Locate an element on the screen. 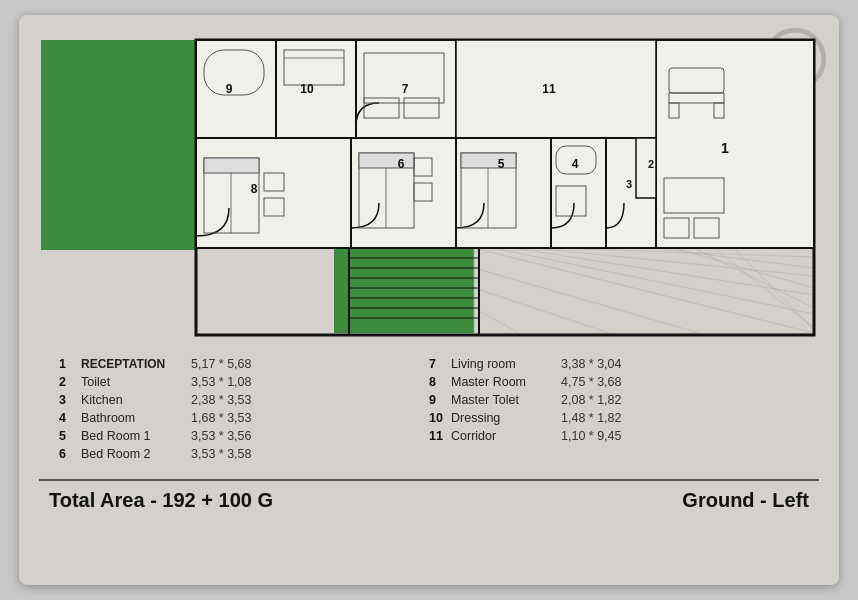 The height and width of the screenshot is (600, 858). legend-row: 3 Kitchen 2,38 * 3,53 is located at coordinates (244, 400).